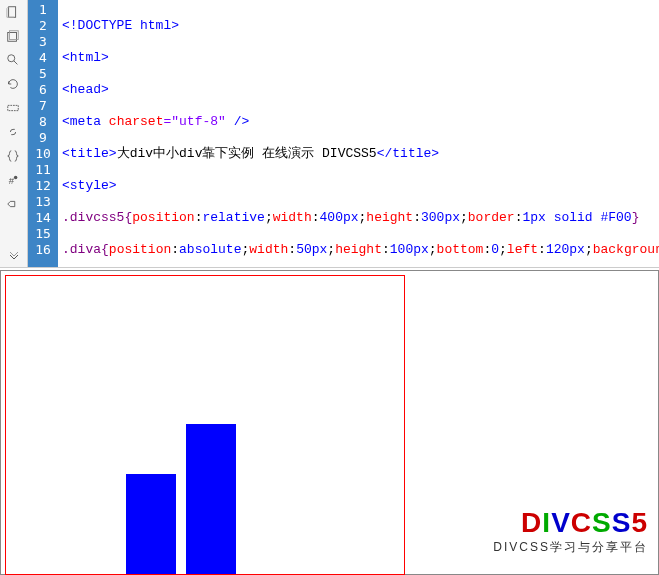 The width and height of the screenshot is (659, 575). I want to click on link-icon, so click(13, 132).